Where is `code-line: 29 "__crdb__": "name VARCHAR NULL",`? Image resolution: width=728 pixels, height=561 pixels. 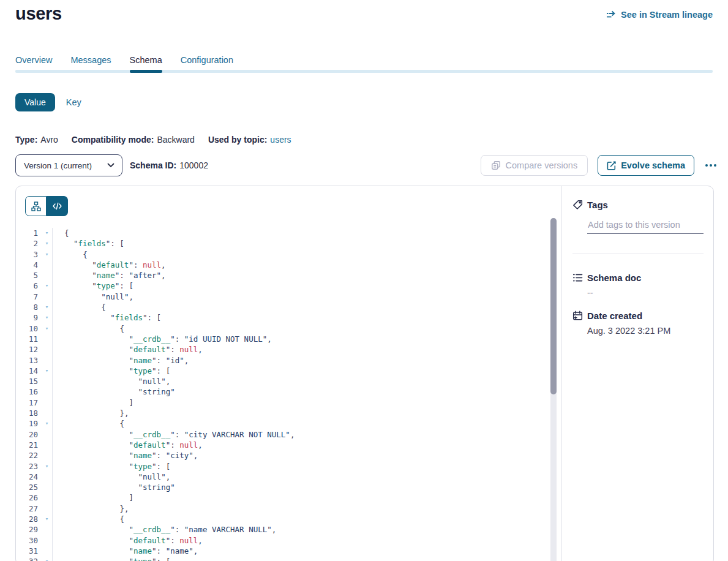 code-line: 29 "__crdb__": "name VARCHAR NULL", is located at coordinates (282, 529).